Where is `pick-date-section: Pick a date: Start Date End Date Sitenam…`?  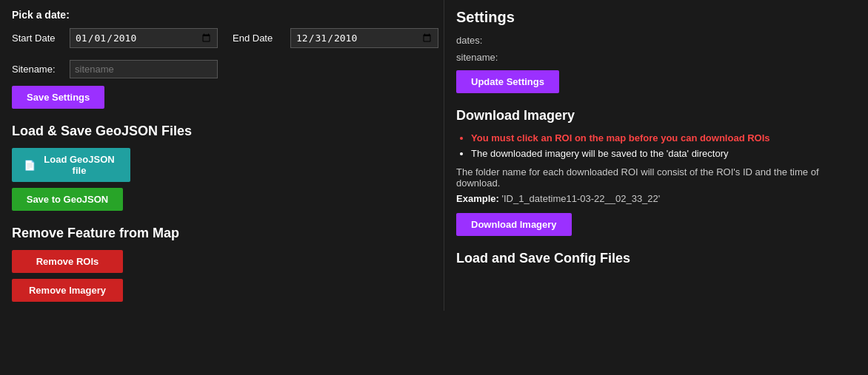
pick-date-section: Pick a date: Start Date End Date Sitenam… is located at coordinates (222, 59).